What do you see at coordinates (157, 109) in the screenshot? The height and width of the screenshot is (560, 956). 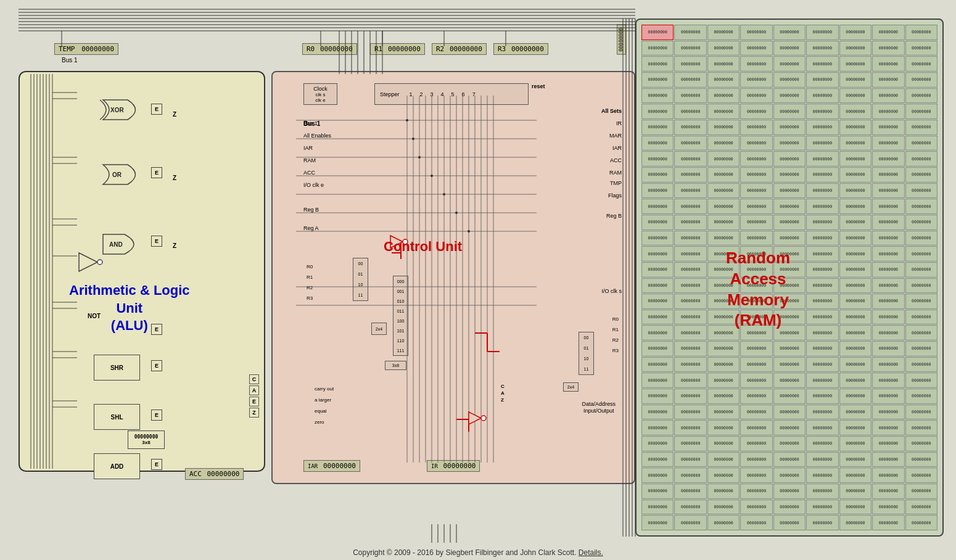 I see `enable-xor: E` at bounding box center [157, 109].